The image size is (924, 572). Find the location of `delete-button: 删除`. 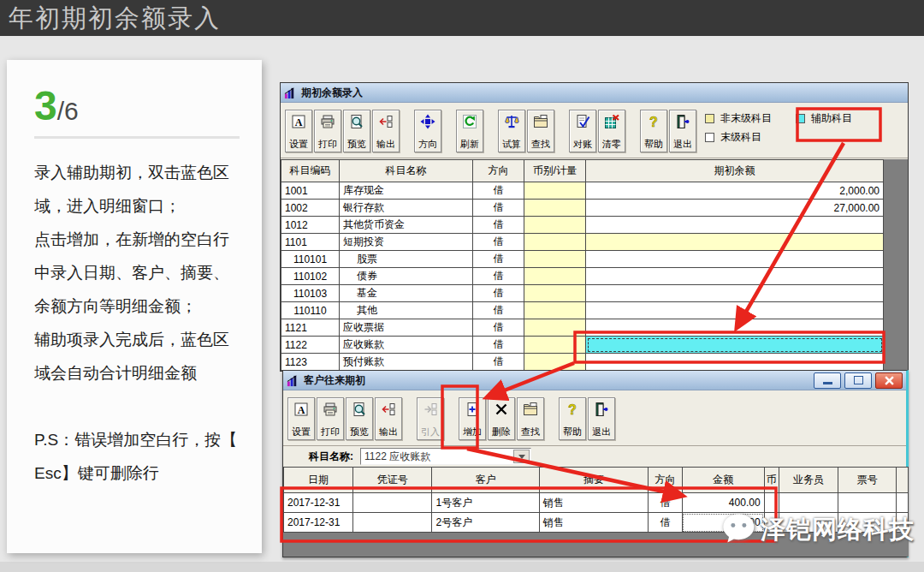

delete-button: 删除 is located at coordinates (501, 419).